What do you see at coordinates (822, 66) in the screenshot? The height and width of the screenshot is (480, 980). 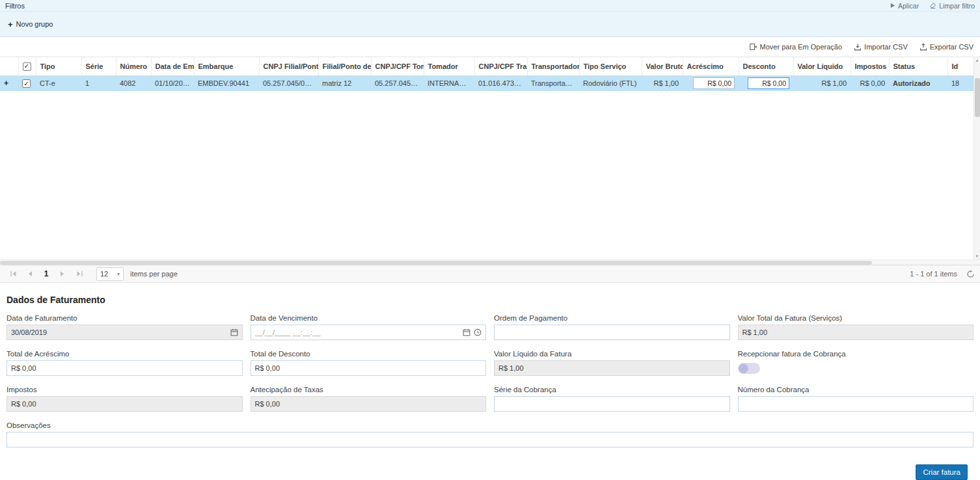 I see `column-header-valor-liquido: Valor Líquido` at bounding box center [822, 66].